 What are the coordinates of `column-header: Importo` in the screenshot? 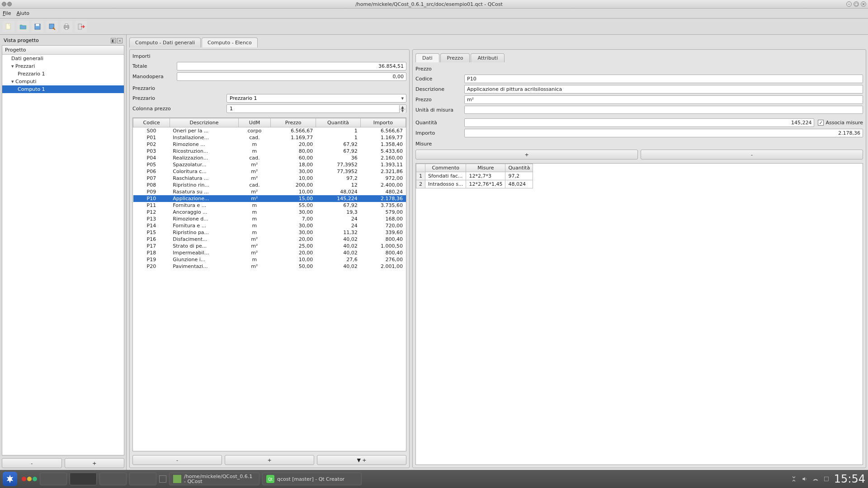 It's located at (383, 123).